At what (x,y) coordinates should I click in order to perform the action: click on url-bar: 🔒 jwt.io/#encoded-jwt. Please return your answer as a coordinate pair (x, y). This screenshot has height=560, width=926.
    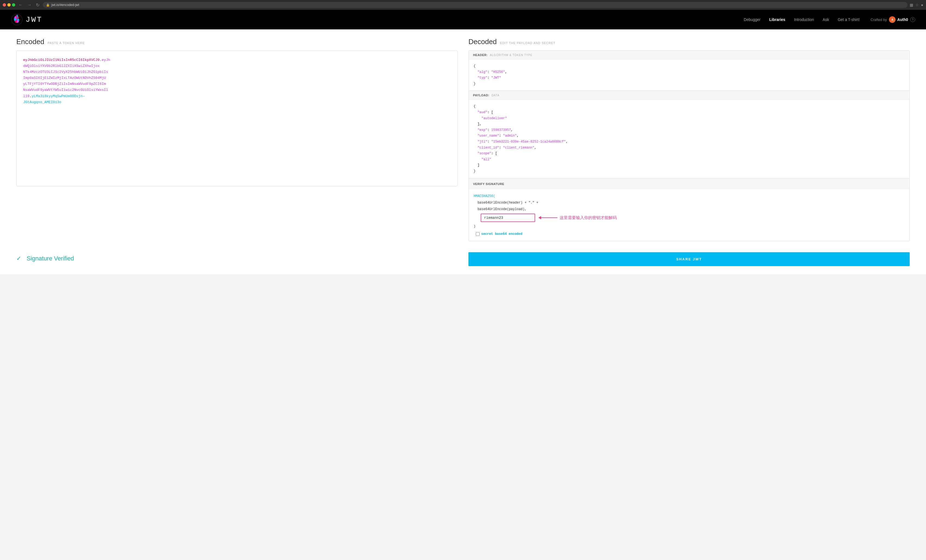
    Looking at the image, I should click on (475, 5).